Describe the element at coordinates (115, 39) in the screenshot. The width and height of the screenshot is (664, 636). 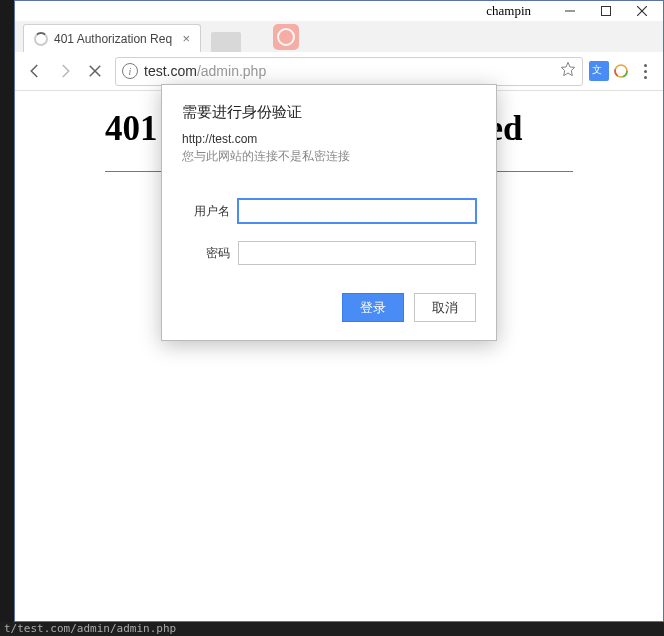
I see `tab-title-text: 401 Authorization Req` at that location.